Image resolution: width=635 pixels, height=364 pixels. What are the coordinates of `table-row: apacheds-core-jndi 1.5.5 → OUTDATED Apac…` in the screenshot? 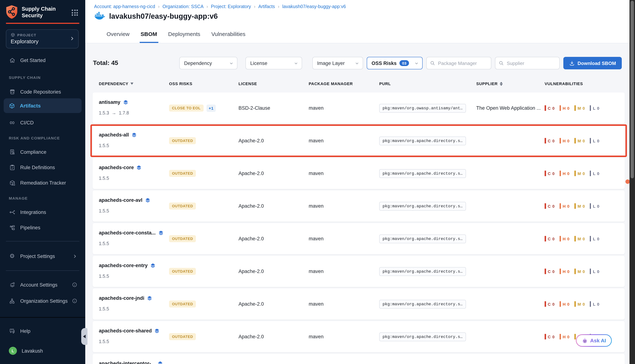 It's located at (359, 304).